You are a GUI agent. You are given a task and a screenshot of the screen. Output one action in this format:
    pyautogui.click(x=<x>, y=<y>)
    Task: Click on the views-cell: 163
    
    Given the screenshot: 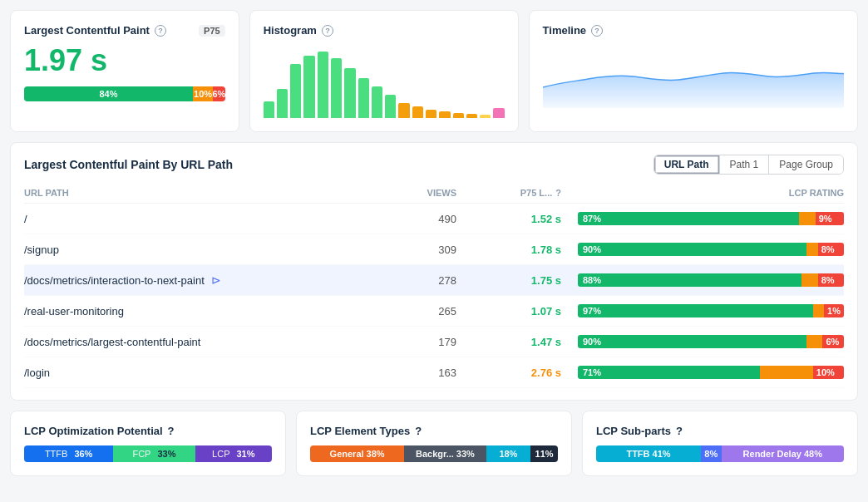 What is the action you would take?
    pyautogui.click(x=432, y=372)
    